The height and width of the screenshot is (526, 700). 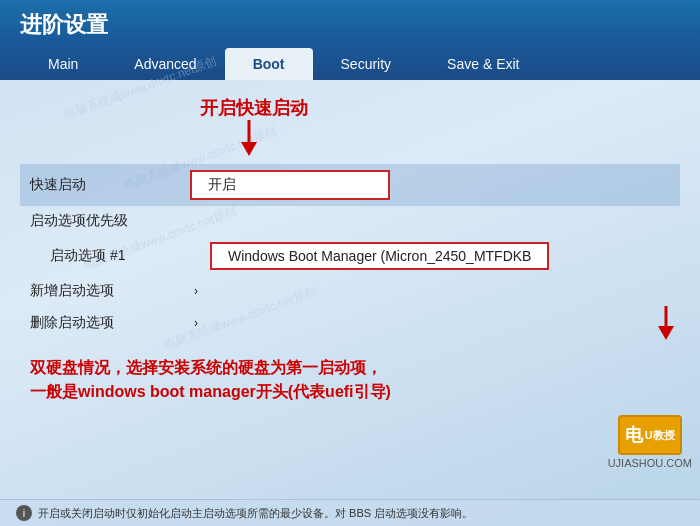 I want to click on info-icon: i, so click(x=24, y=513).